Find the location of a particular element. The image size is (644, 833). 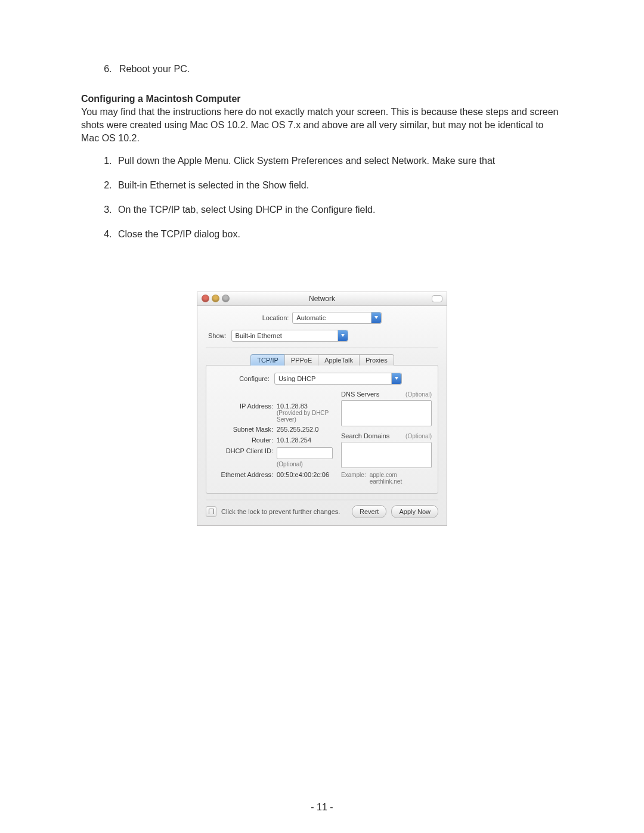

dns-label: DNS Servers is located at coordinates (360, 394).